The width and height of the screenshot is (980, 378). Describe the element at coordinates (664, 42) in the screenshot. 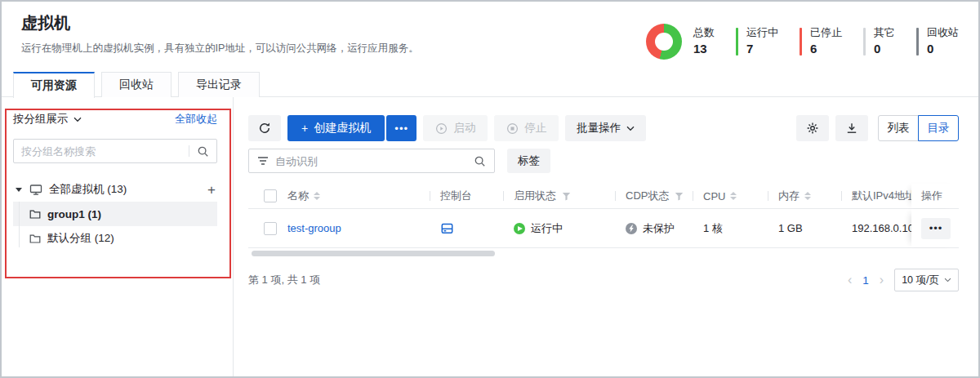

I see `status-donut` at that location.